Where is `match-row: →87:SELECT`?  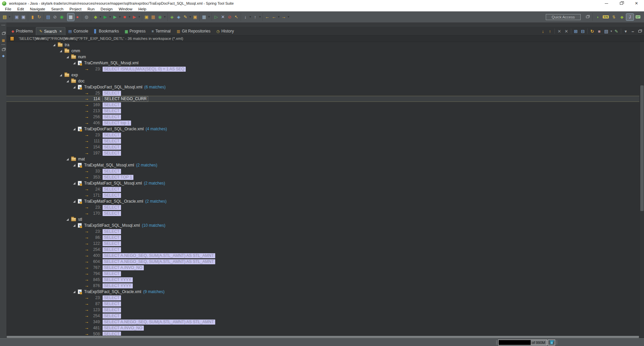
match-row: →87:SELECT is located at coordinates (323, 304).